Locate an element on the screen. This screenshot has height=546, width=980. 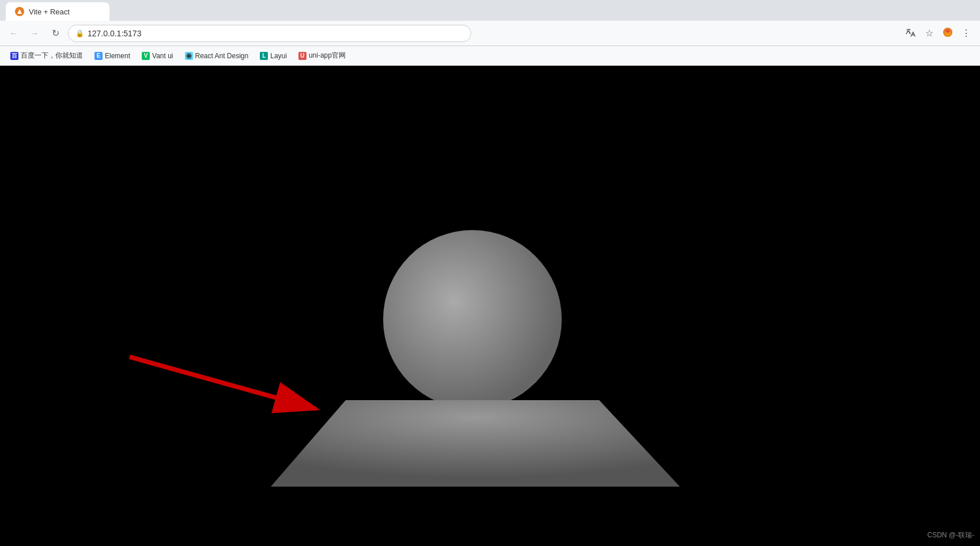
vant-label: Vant ui is located at coordinates (162, 56).